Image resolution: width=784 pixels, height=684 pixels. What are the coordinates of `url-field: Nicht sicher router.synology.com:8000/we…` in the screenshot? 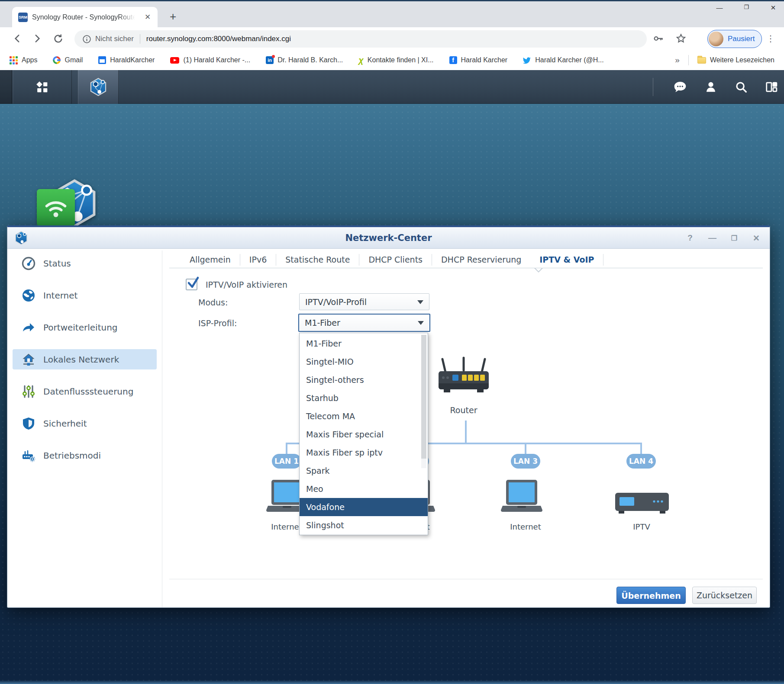 It's located at (361, 39).